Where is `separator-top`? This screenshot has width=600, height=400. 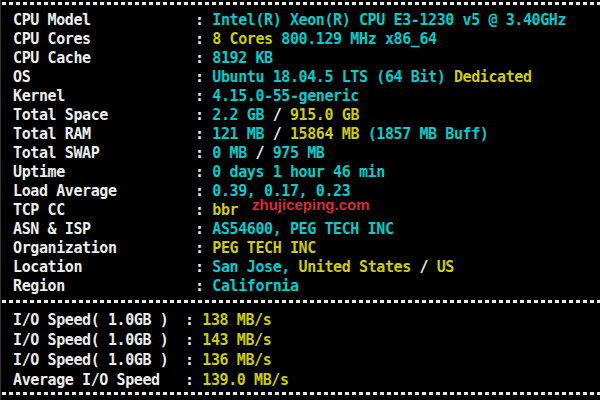
separator-top is located at coordinates (301, 4).